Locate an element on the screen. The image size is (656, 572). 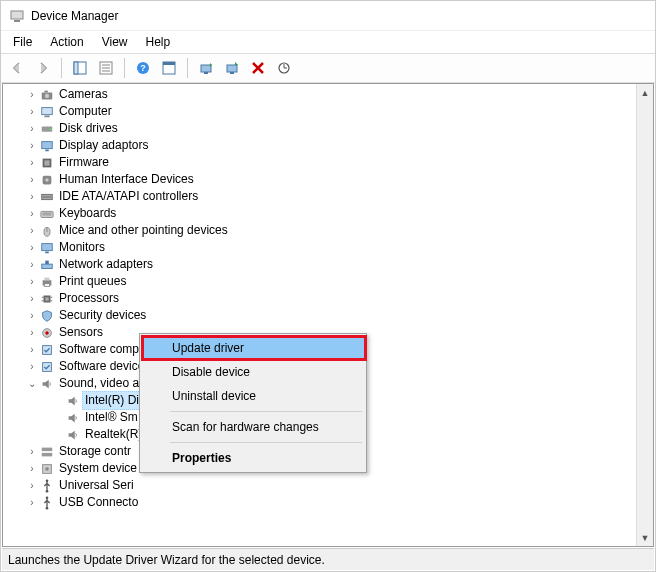
disk-icon is located at coordinates (47, 129).